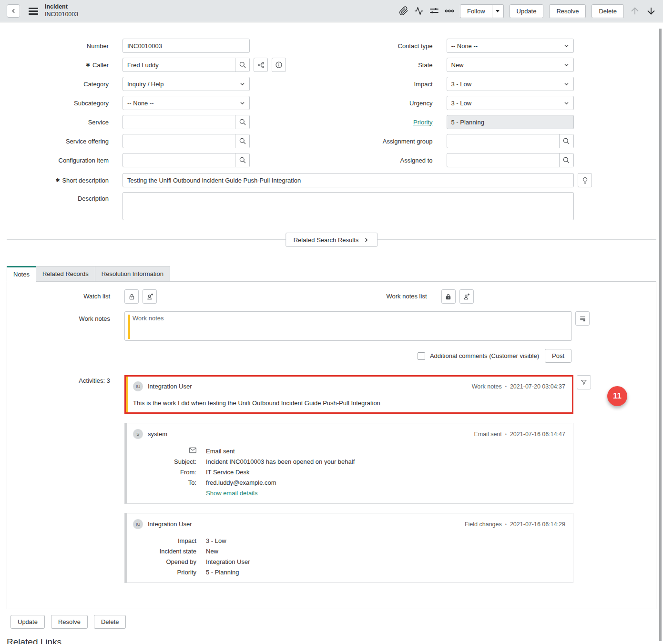 The image size is (663, 644). I want to click on related-search-results-button: Related Search Results, so click(332, 240).